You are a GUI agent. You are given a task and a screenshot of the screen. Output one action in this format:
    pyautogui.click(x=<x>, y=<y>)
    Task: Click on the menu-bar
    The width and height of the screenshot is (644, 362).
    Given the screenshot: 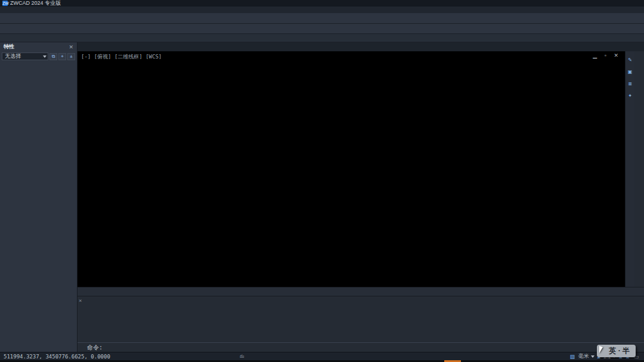 What is the action you would take?
    pyautogui.click(x=322, y=10)
    